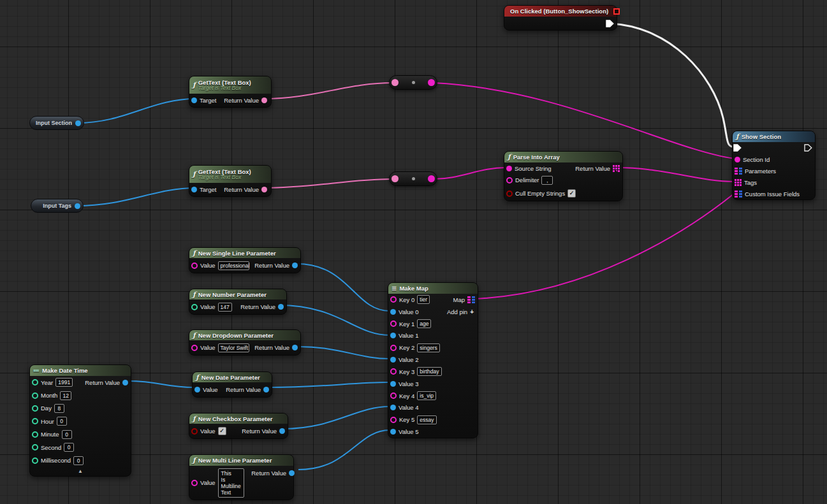  What do you see at coordinates (413, 83) in the screenshot?
I see `node-convert-text-to-string-section` at bounding box center [413, 83].